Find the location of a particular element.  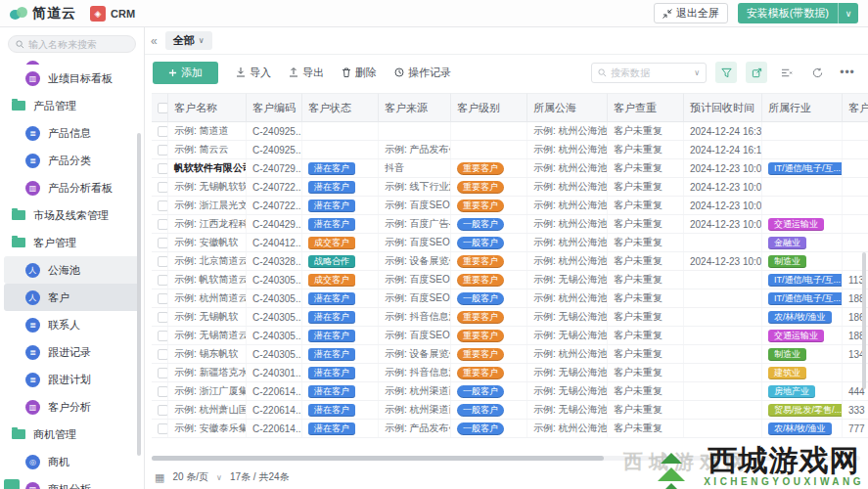

page-size-dropdown-icon: ∨ is located at coordinates (219, 477).